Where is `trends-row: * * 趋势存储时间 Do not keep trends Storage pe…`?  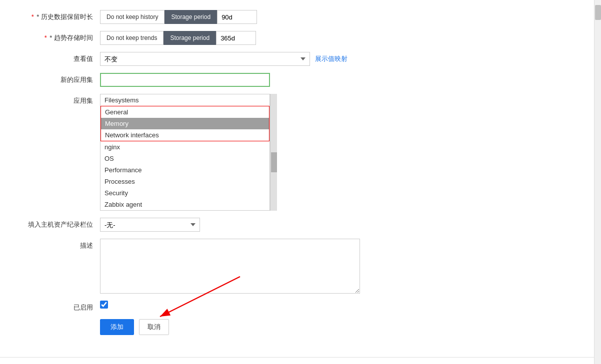
trends-row: * * 趋势存储时间 Do not keep trends Storage pe… is located at coordinates (300, 38).